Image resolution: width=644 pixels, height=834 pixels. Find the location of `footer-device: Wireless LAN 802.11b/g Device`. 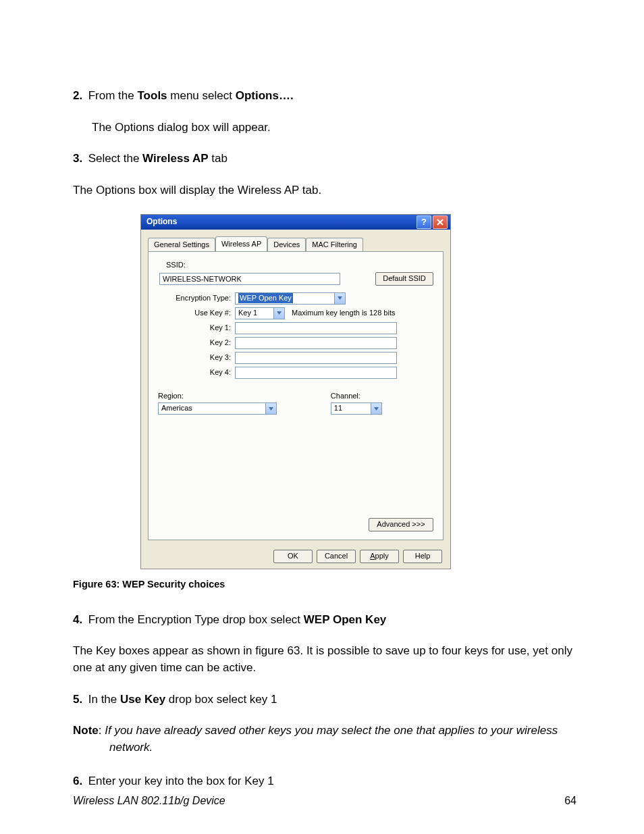

footer-device: Wireless LAN 802.11b/g Device is located at coordinates (149, 801).